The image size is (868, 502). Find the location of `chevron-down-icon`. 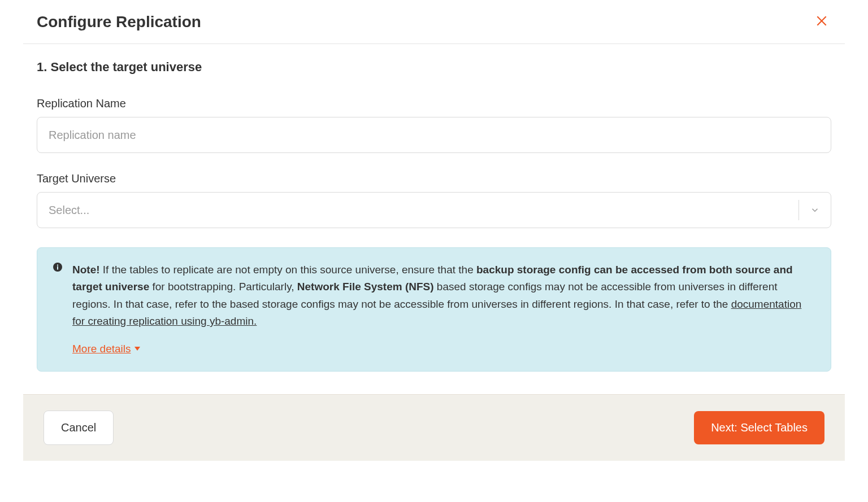

chevron-down-icon is located at coordinates (815, 210).